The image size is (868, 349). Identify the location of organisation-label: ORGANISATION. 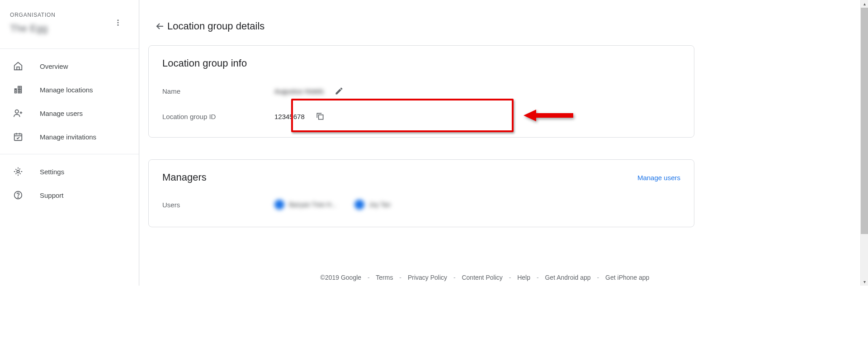
(70, 15).